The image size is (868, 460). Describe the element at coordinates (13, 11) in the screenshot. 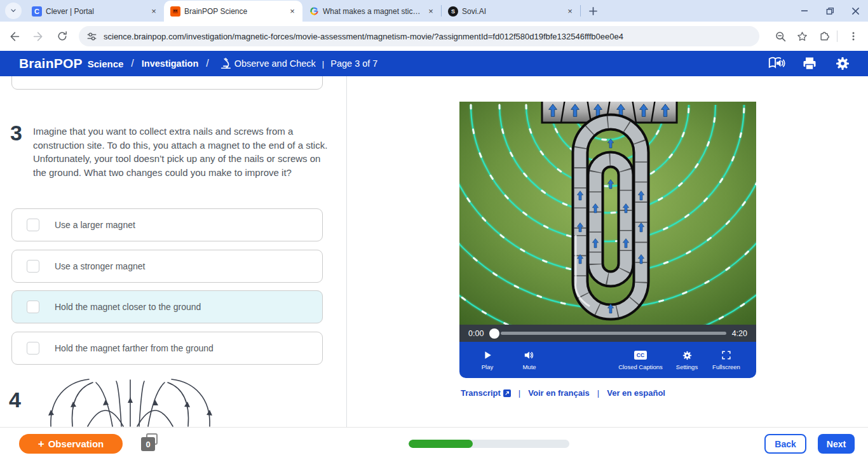

I see `tab-search-button` at that location.